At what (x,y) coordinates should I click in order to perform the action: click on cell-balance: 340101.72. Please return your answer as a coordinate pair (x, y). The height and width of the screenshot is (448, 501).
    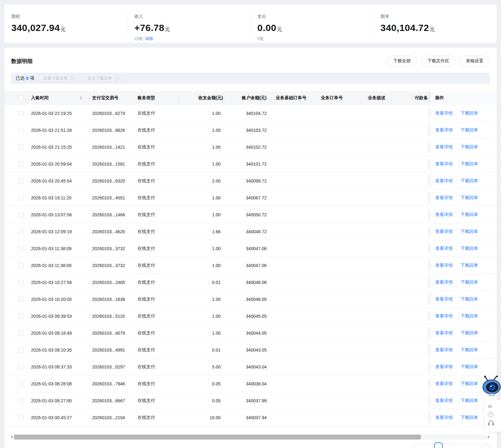
    Looking at the image, I should click on (247, 164).